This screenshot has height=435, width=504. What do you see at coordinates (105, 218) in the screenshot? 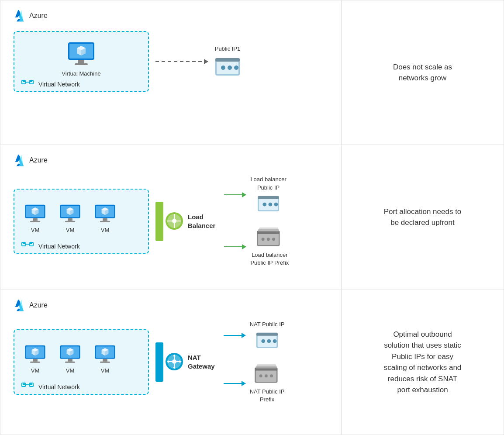
I see `row2-vm3: VM` at bounding box center [105, 218].